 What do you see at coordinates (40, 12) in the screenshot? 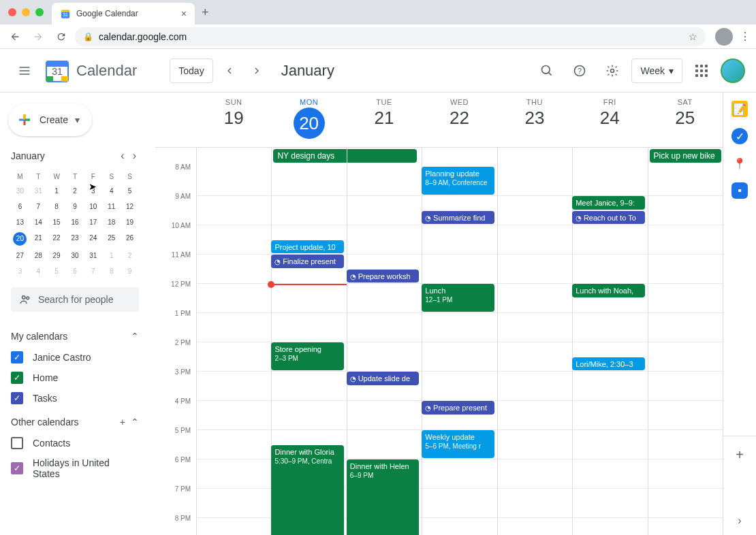
I see `maximize-window` at bounding box center [40, 12].